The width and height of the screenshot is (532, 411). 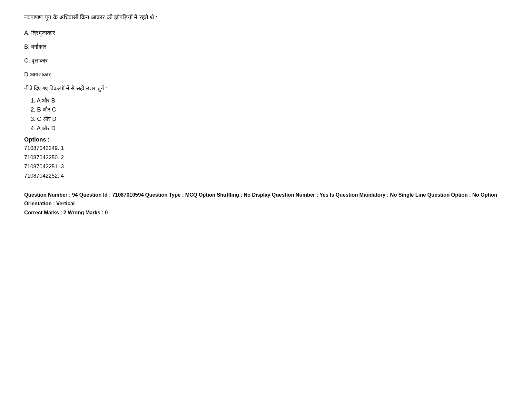 I want to click on option-id-2: 71087042250. 2, so click(x=266, y=158).